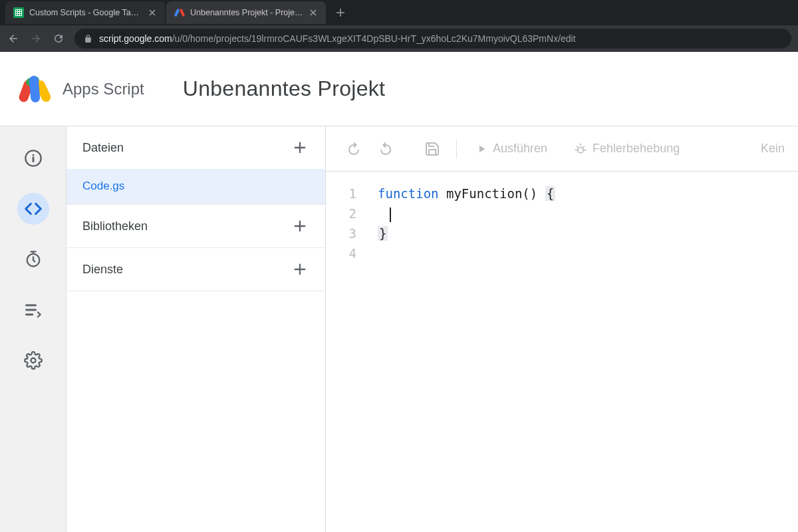  Describe the element at coordinates (196, 166) in the screenshot. I see `files-section: Dateien Code.gs` at that location.